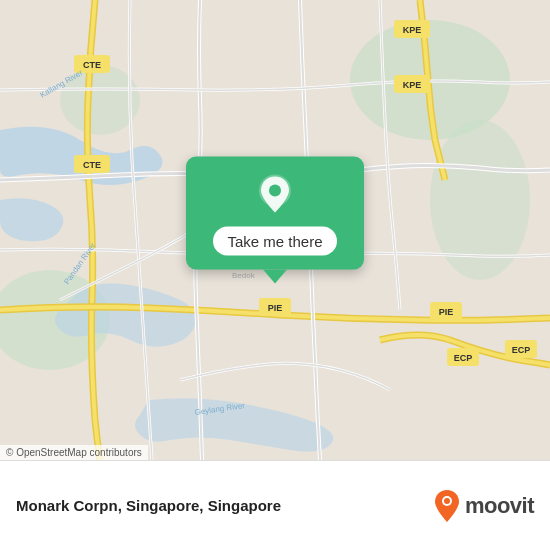 The height and width of the screenshot is (550, 550). What do you see at coordinates (447, 506) in the screenshot?
I see `moovit-pin-icon` at bounding box center [447, 506].